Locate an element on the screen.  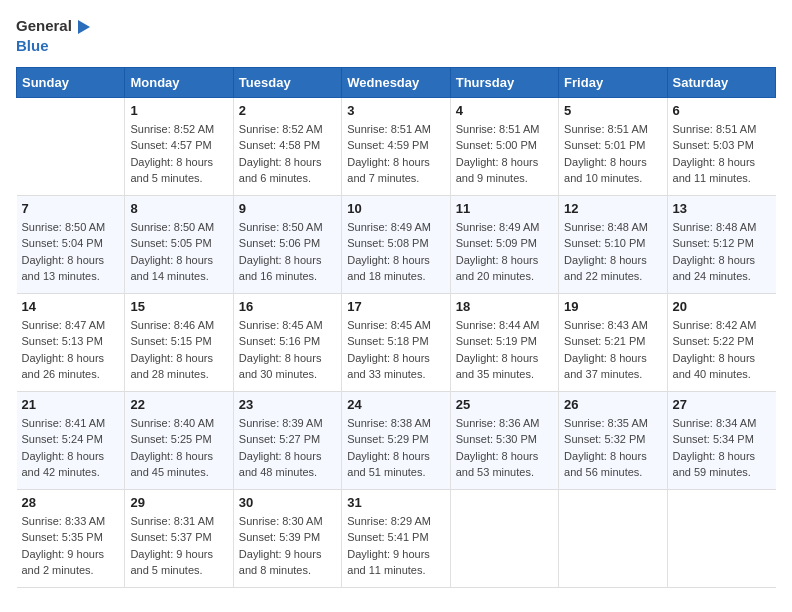
logo-general: General is located at coordinates (44, 26).